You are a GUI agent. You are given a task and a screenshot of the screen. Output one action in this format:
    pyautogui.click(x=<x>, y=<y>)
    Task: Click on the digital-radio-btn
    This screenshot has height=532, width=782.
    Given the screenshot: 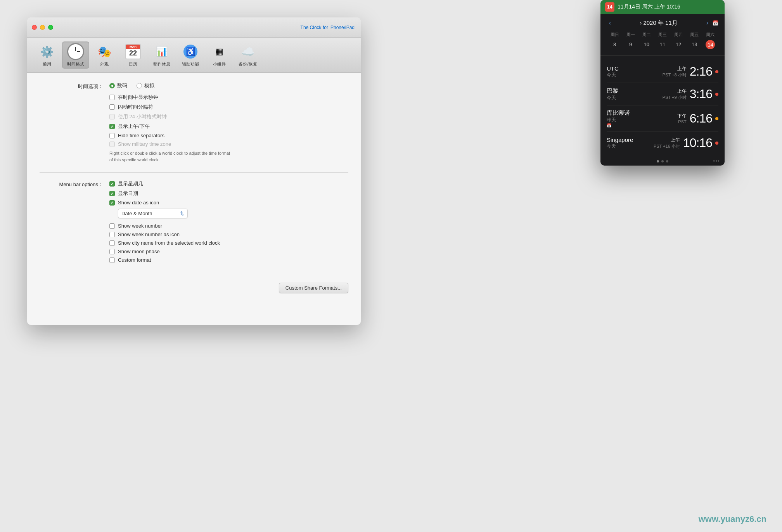 What is the action you would take?
    pyautogui.click(x=112, y=86)
    